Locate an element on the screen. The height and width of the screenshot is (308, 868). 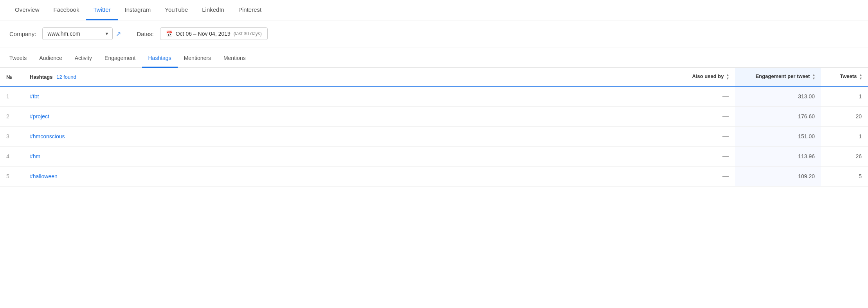
top-nav-item-instagram: Instagram is located at coordinates (138, 10).